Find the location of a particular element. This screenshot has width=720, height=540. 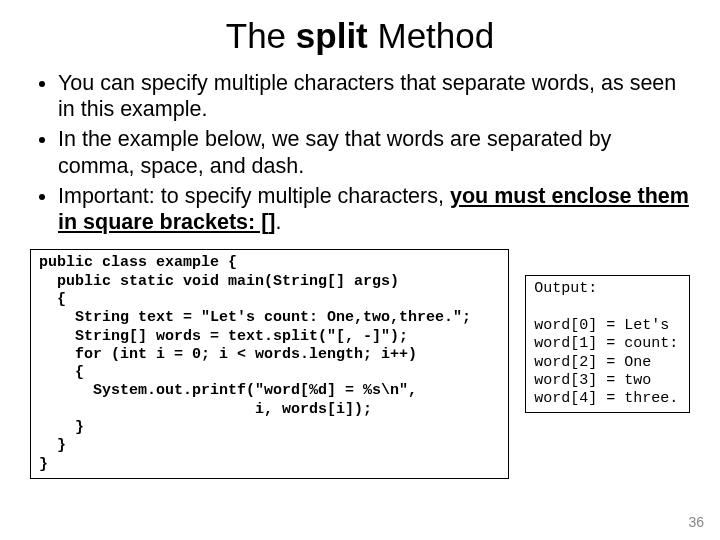

output-box: Output: word[0] = Let's word[1] = count:… is located at coordinates (608, 344).